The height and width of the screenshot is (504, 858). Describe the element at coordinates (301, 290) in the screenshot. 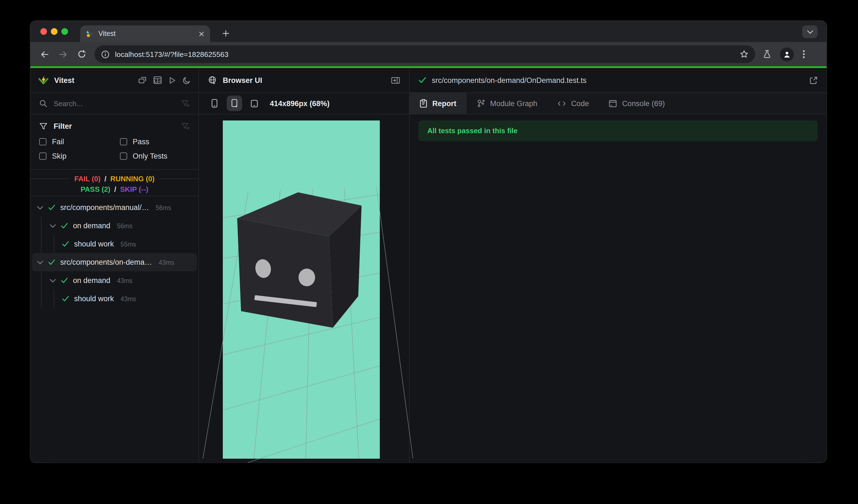

I see `browser-viewport` at that location.